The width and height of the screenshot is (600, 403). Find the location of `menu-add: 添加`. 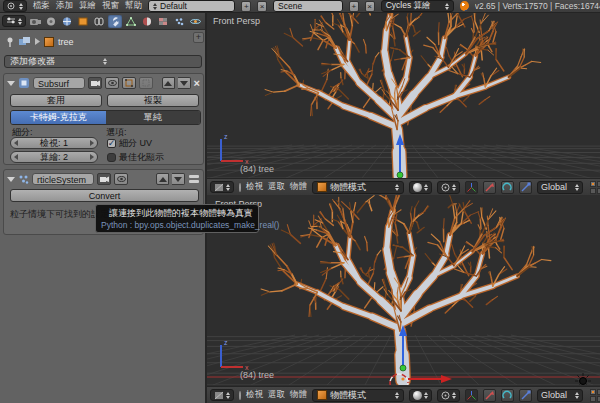

menu-add: 添加 is located at coordinates (64, 6).